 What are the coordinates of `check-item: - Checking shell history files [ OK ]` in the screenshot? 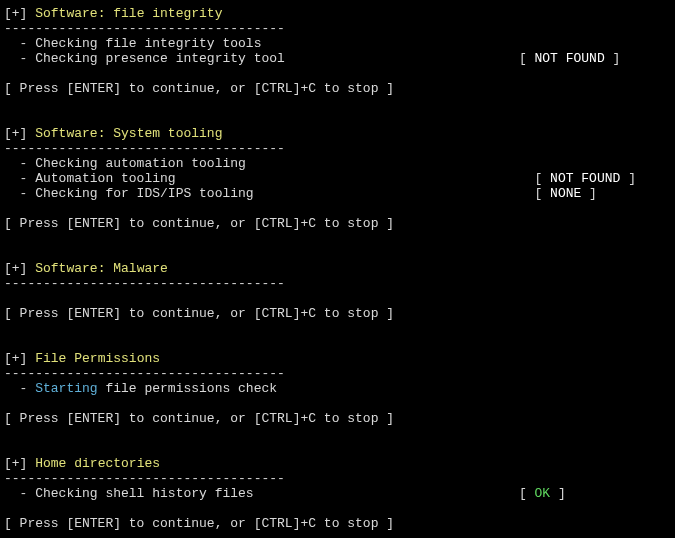 It's located at (338, 494).